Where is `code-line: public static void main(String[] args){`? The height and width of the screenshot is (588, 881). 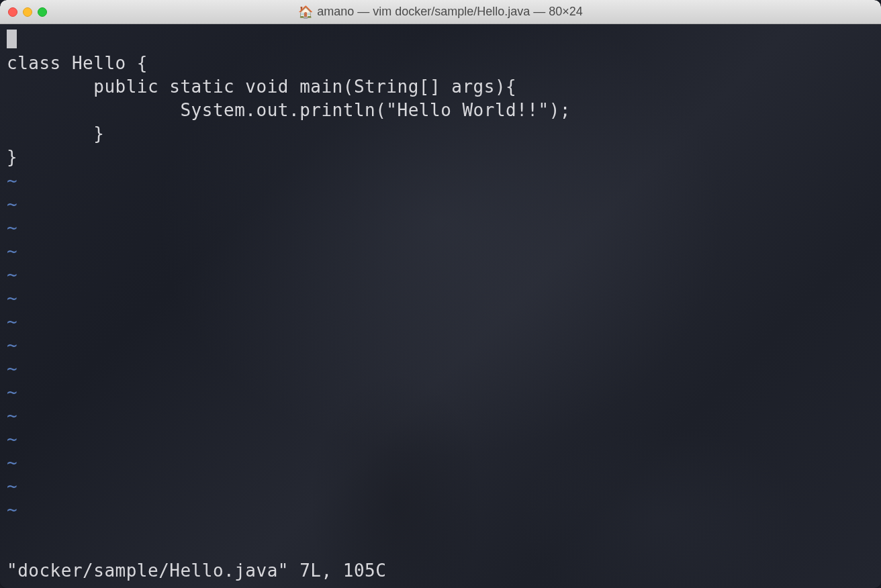 code-line: public static void main(String[] args){ is located at coordinates (440, 87).